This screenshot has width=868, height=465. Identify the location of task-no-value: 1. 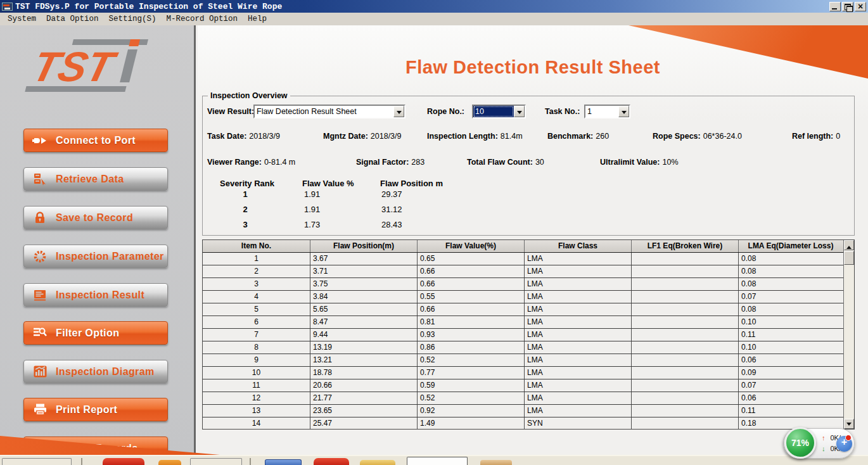
(602, 111).